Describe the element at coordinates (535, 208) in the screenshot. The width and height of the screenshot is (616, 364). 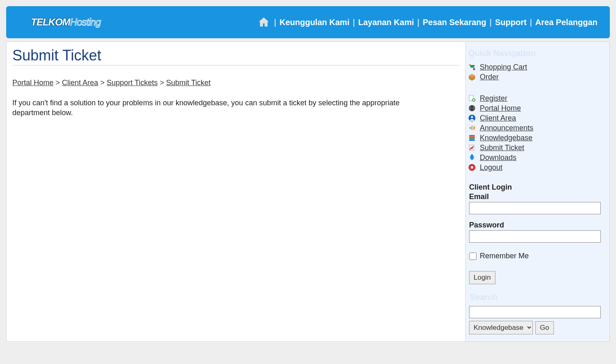
I see `email-input` at that location.